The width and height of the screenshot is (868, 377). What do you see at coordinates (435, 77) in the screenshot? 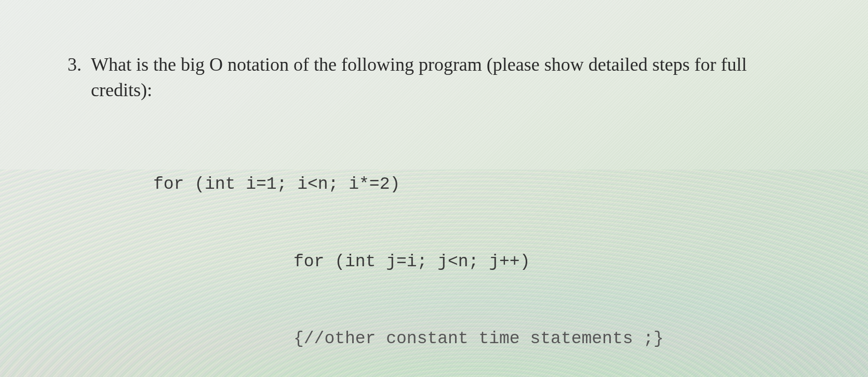
I see `question-block: 3. What is the big O notation of the fol…` at bounding box center [435, 77].